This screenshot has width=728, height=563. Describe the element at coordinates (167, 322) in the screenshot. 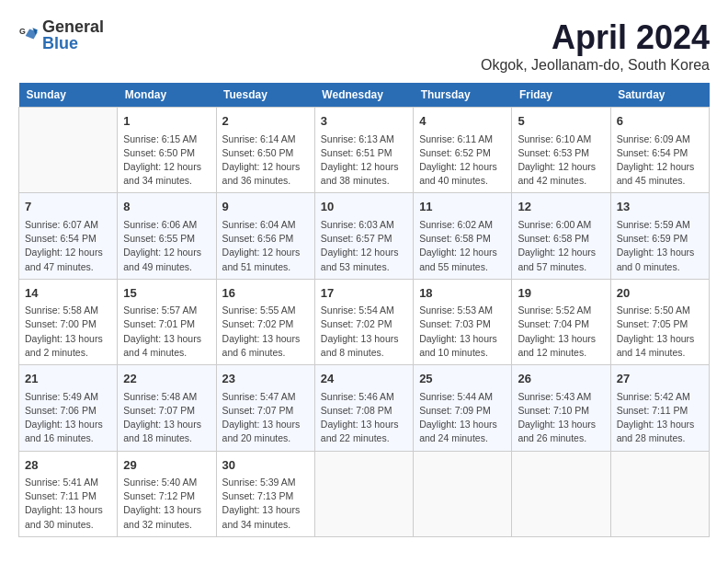

I see `calendar-cell: 15Sunrise: 5:57 AMSunset: 7:01 PMDayligh…` at that location.